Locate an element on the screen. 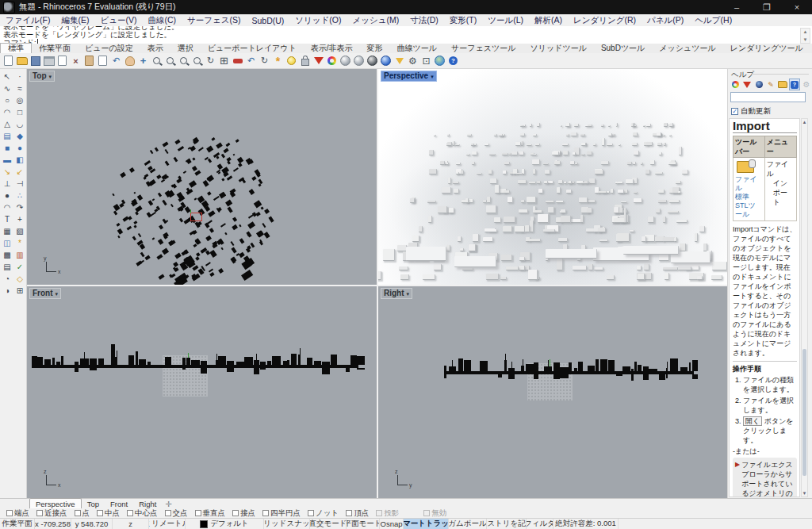 The width and height of the screenshot is (812, 529). point-tool: · is located at coordinates (20, 76).